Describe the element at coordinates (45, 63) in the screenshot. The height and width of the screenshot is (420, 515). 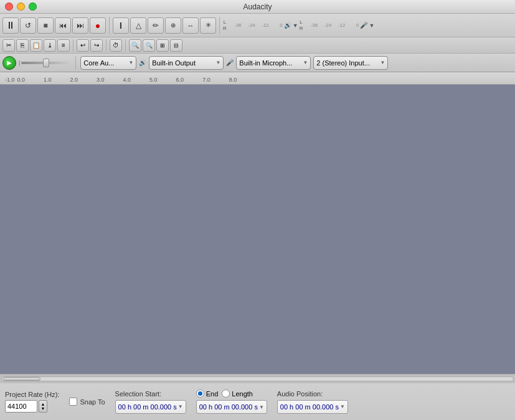
I see `speed-slider: |` at that location.